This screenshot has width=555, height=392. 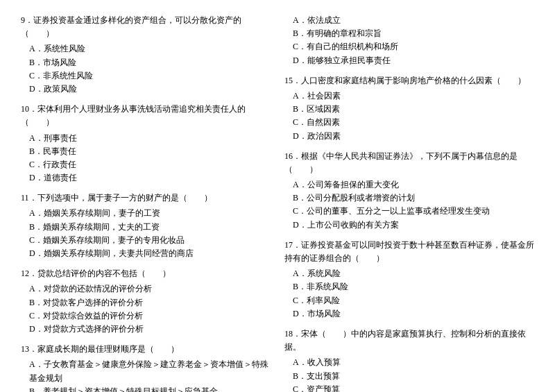 I want to click on question-12-title: 12．贷款总结评价的内容不包括（ ）, so click(x=146, y=273).